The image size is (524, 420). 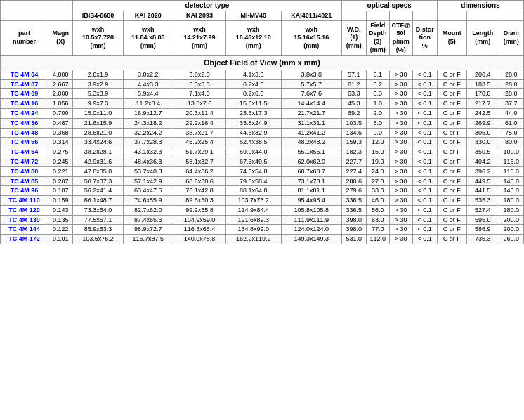 What do you see at coordinates (483, 143) in the screenshot?
I see `table-cell: 330.0` at bounding box center [483, 143].